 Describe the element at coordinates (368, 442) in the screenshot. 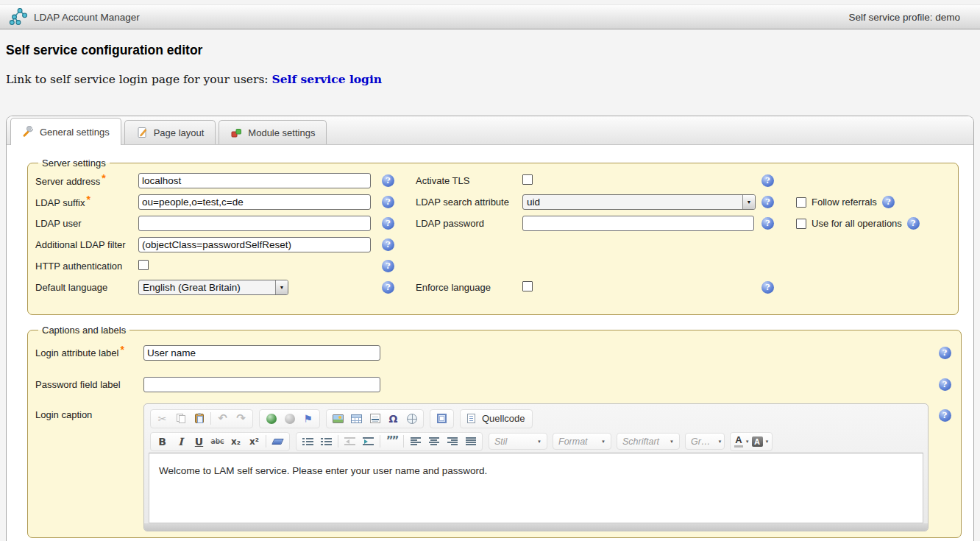

I see `indent-button` at that location.